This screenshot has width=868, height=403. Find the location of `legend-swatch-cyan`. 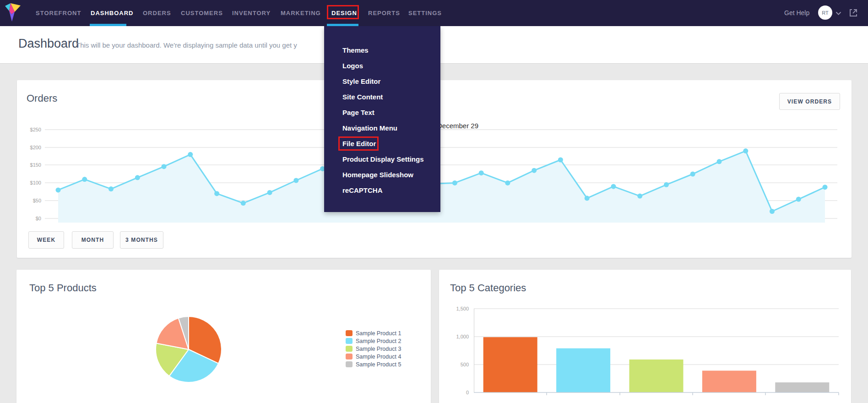

legend-swatch-cyan is located at coordinates (349, 341).